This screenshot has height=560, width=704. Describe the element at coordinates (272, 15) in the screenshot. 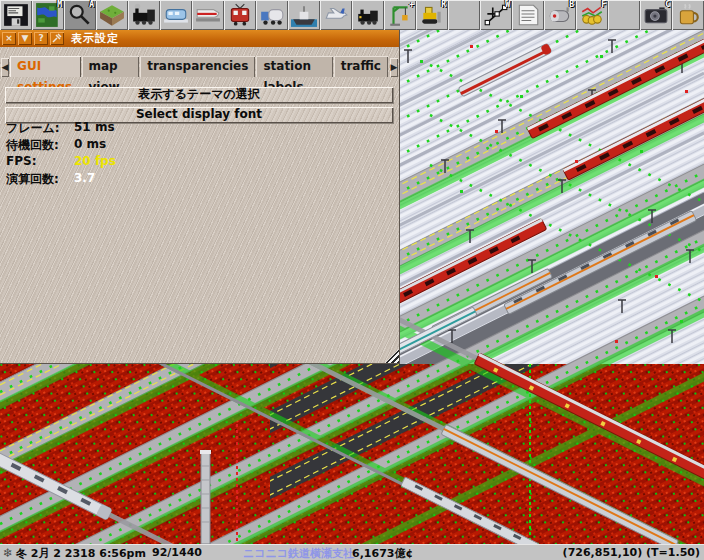

I see `truck-icon` at that location.